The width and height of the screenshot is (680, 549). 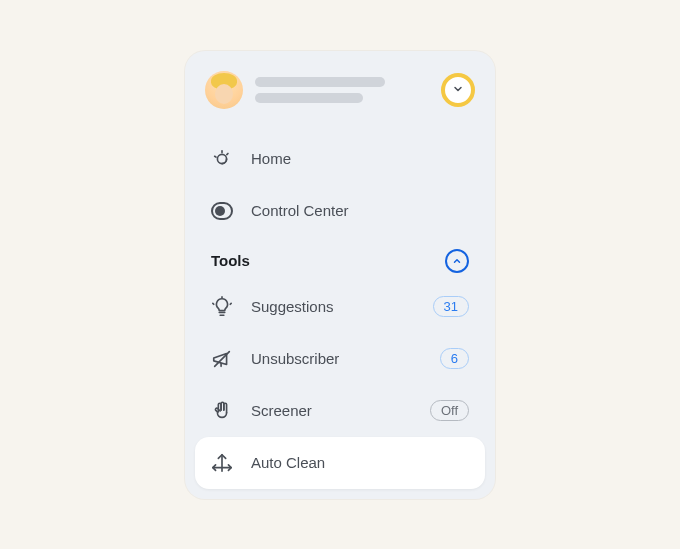 What do you see at coordinates (340, 359) in the screenshot?
I see `nav-item-unsubscriber: Unsubscriber 6` at bounding box center [340, 359].